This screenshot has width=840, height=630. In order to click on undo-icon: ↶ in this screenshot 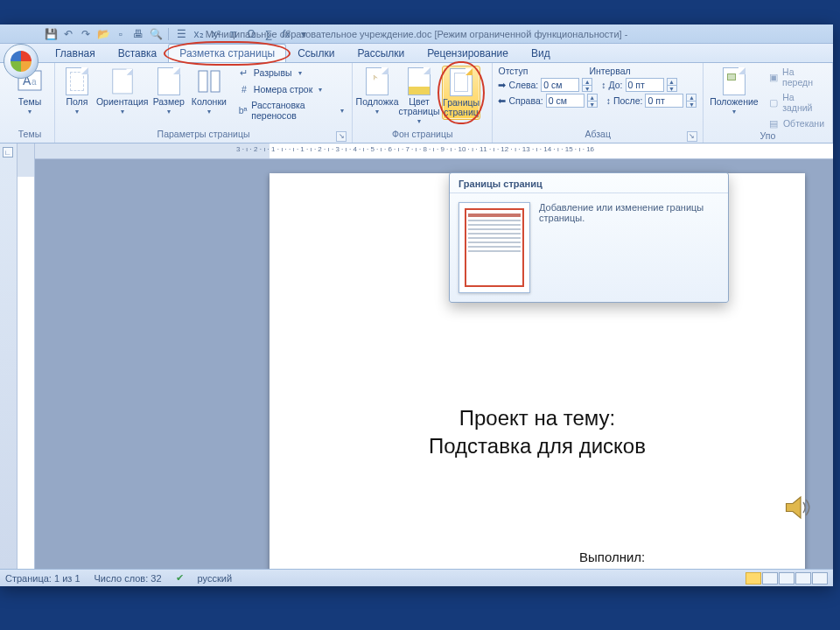, I will do `click(68, 34)`.